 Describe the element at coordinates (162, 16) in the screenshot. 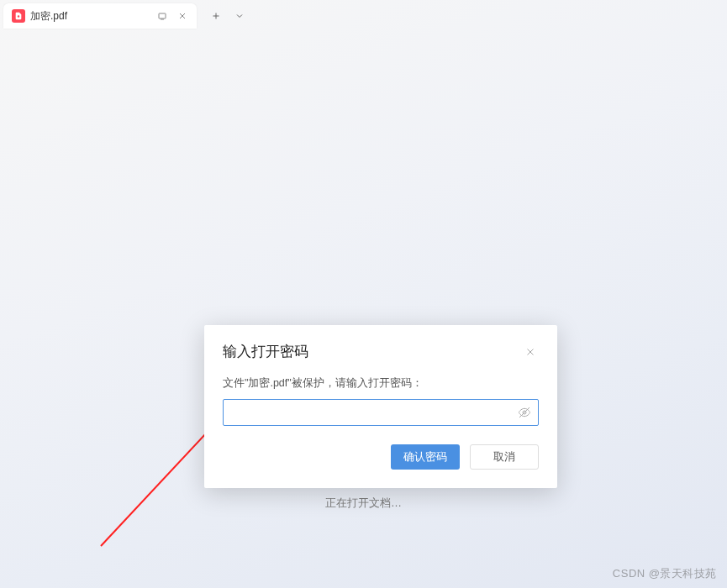

I see `external-window-icon` at that location.